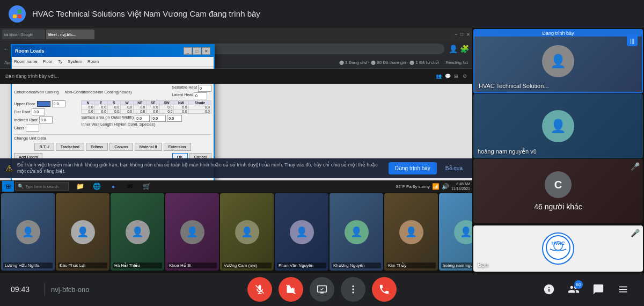 This screenshot has height=306, width=644. I want to click on presenting-bar: Bạn đang trình bày với... 👥 💬 ⊞ ⚙, so click(236, 76).